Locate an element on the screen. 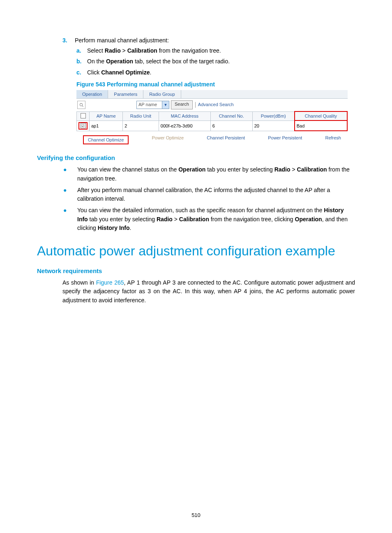 This screenshot has width=392, height=533. chevron-down-icon: ▼ is located at coordinates (165, 105).